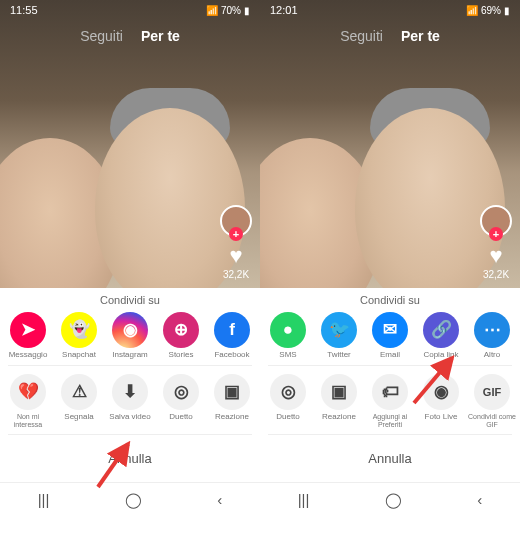 The width and height of the screenshot is (520, 552). What do you see at coordinates (232, 355) in the screenshot?
I see `share-item-label: Facebook` at bounding box center [232, 355].